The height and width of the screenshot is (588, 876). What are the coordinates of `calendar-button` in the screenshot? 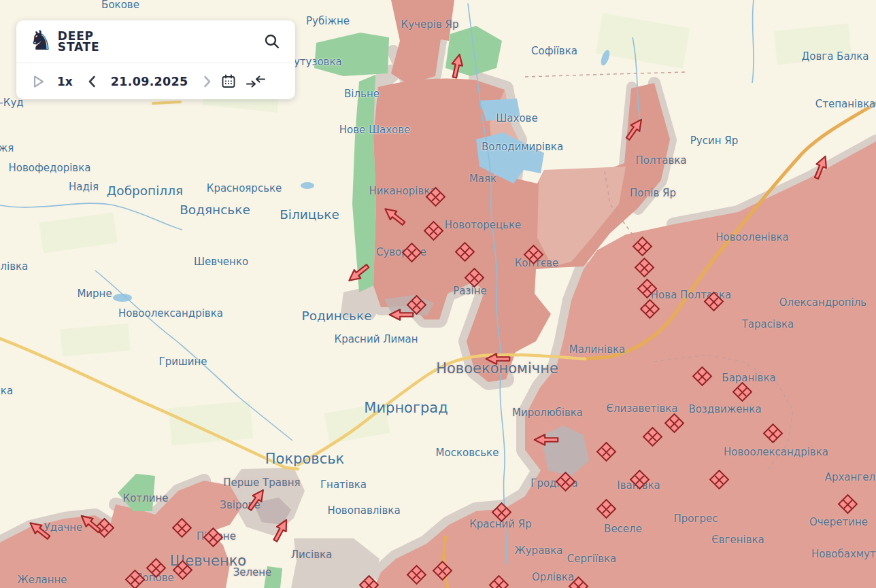 It's located at (229, 82).